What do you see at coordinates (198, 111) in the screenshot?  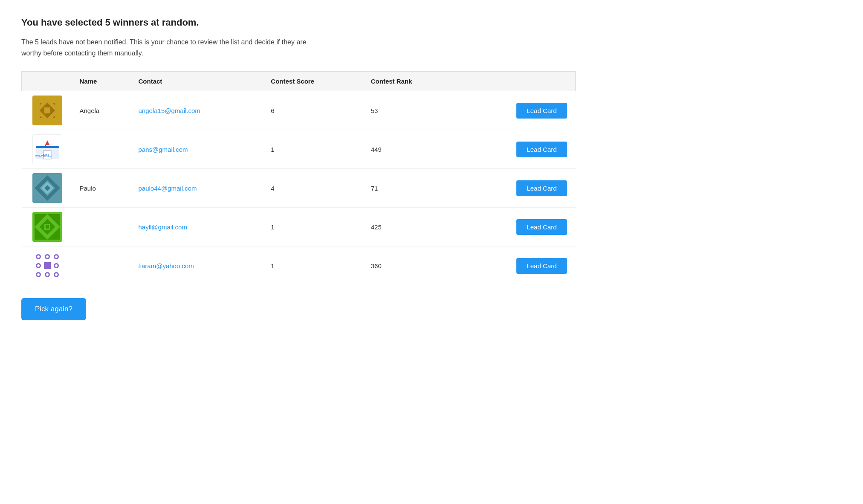 I see `contact-cell: angela15@gmail.com` at bounding box center [198, 111].